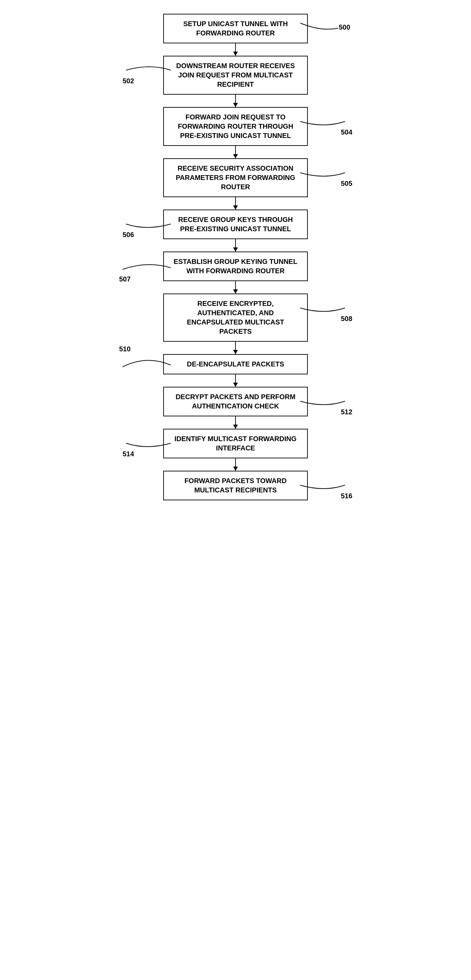 This screenshot has height=980, width=471. I want to click on step-516: FORWARD PACKETS TOWARD MULTICAST RECIPIE…, so click(235, 485).